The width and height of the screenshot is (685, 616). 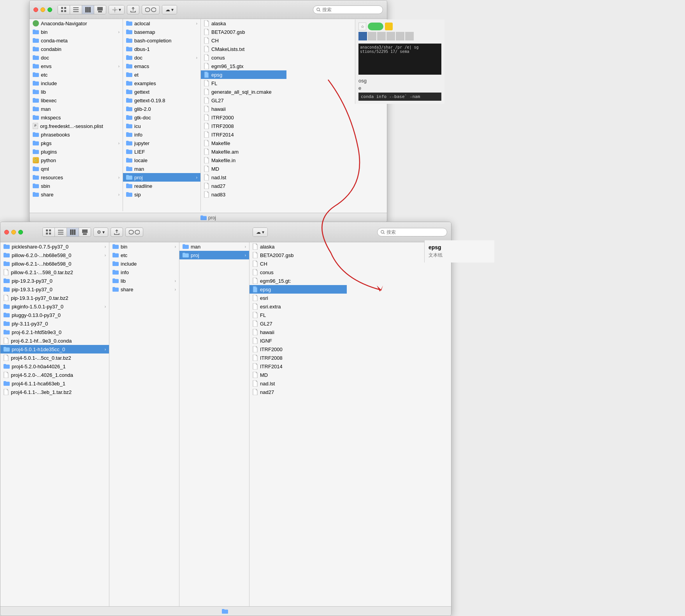 I want to click on list-item: pillow-6.2.0-...hb68e598_0 ›, so click(x=54, y=255).